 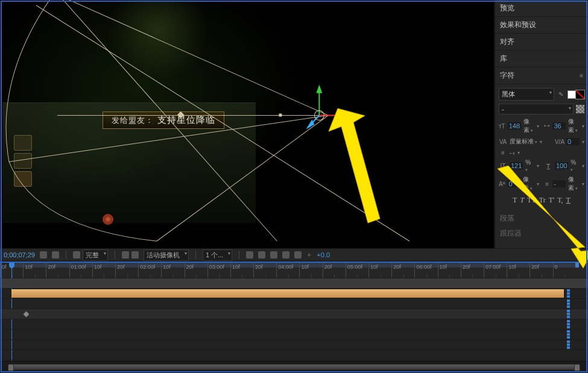 What do you see at coordinates (543, 200) in the screenshot?
I see `small-caps: Tr` at bounding box center [543, 200].